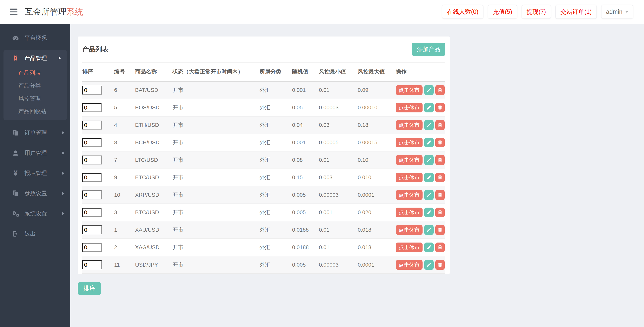  I want to click on column-header-category: 所属分类, so click(276, 72).